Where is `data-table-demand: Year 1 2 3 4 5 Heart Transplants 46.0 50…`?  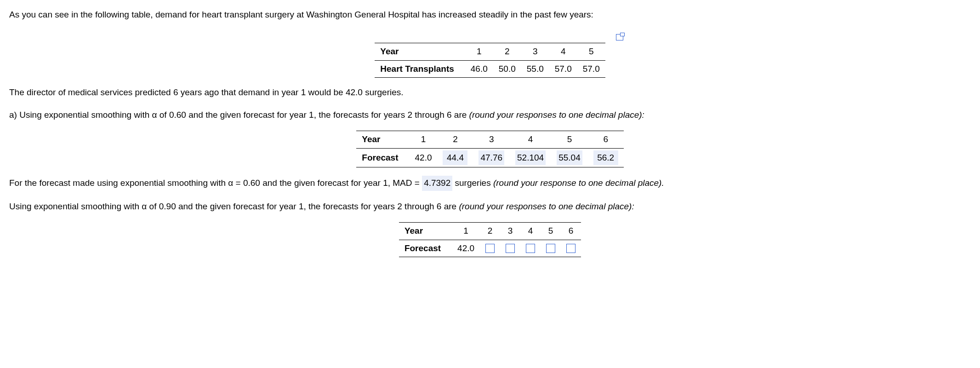 data-table-demand: Year 1 2 3 4 5 Heart Transplants 46.0 50… is located at coordinates (490, 60).